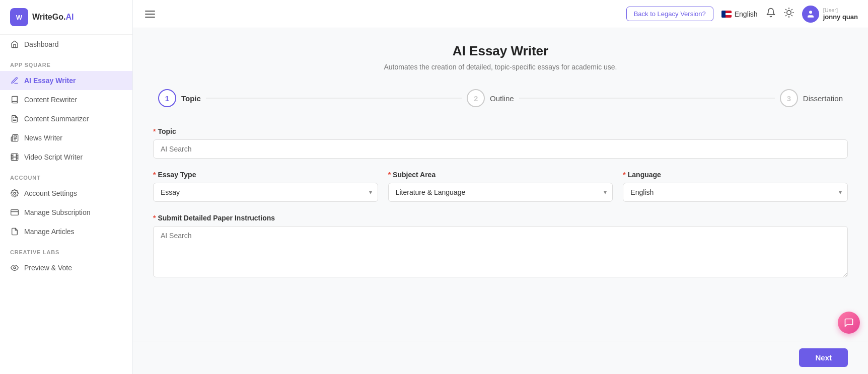 The height and width of the screenshot is (374, 868). I want to click on language-label: *Language, so click(735, 175).